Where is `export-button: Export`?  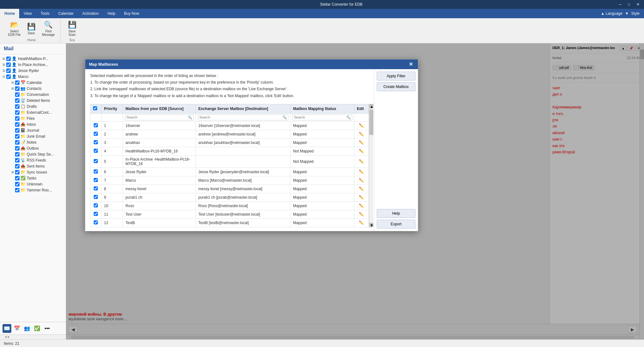 export-button: Export is located at coordinates (396, 224).